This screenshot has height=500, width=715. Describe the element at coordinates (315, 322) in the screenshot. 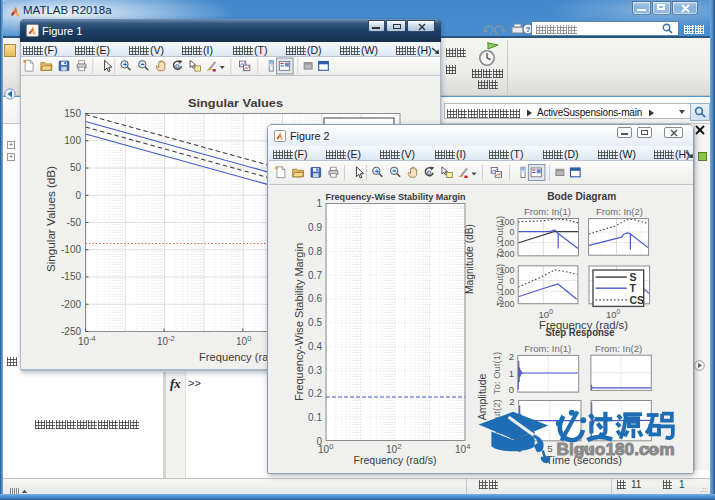

I see `svg-text: 0.5` at that location.